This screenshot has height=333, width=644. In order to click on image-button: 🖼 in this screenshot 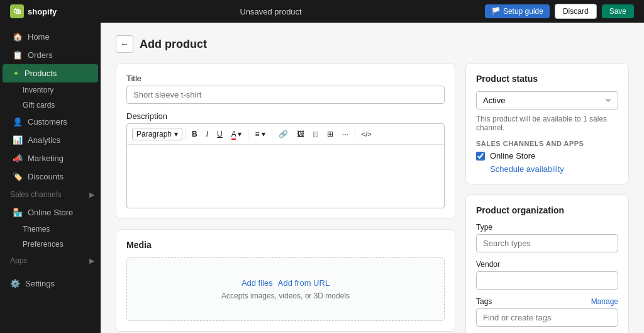, I will do `click(301, 134)`.